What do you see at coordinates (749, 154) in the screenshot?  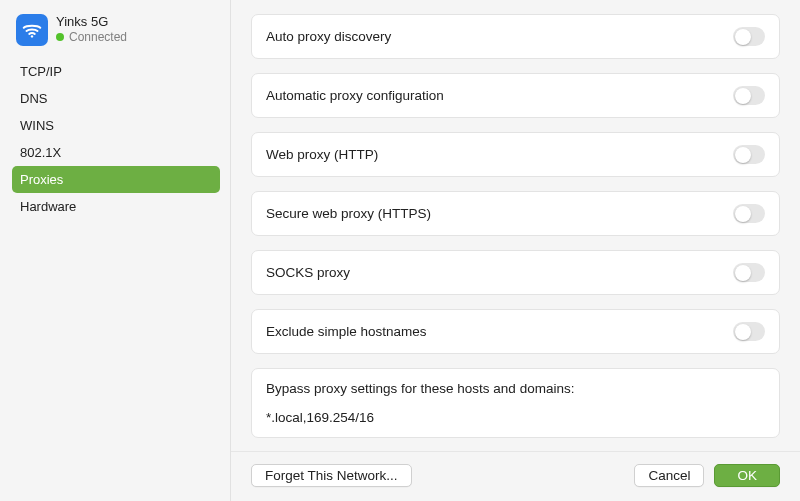 I see `toggle-web-proxy-http` at bounding box center [749, 154].